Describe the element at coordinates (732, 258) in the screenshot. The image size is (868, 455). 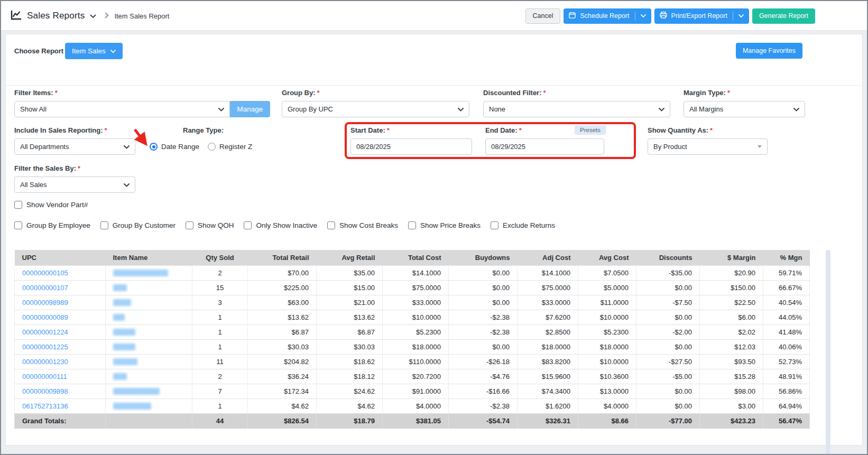
I see `column-header-margin: $ Margin` at that location.